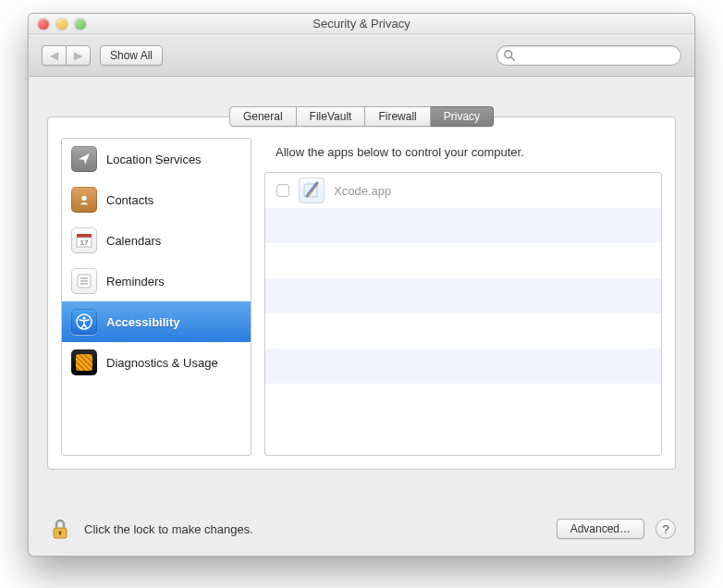 The height and width of the screenshot is (588, 723). Describe the element at coordinates (60, 529) in the screenshot. I see `lock-icon` at that location.